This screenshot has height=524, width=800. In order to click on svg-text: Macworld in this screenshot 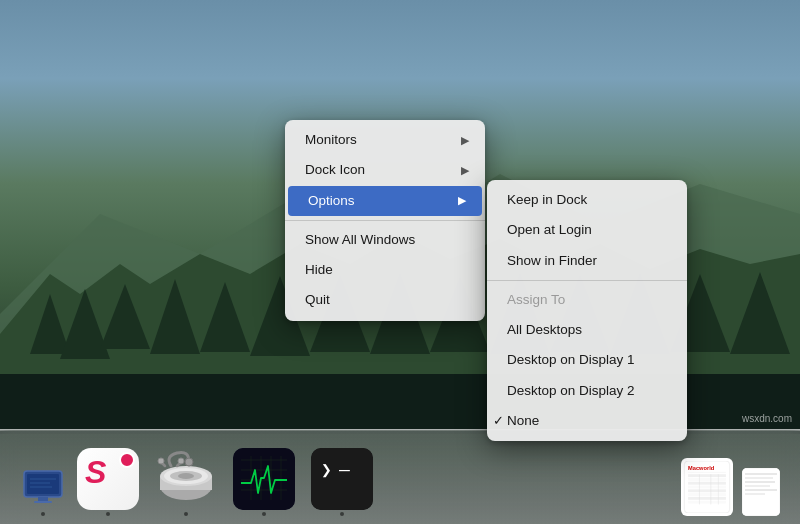, I will do `click(702, 468)`.